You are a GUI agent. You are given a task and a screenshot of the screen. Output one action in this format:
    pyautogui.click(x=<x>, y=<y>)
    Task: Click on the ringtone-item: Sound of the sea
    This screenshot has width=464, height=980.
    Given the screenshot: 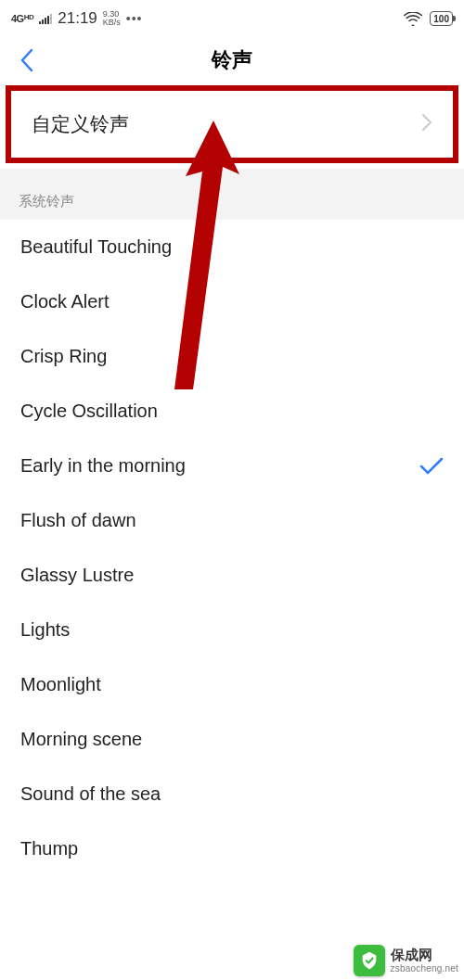 What is the action you would take?
    pyautogui.click(x=232, y=794)
    